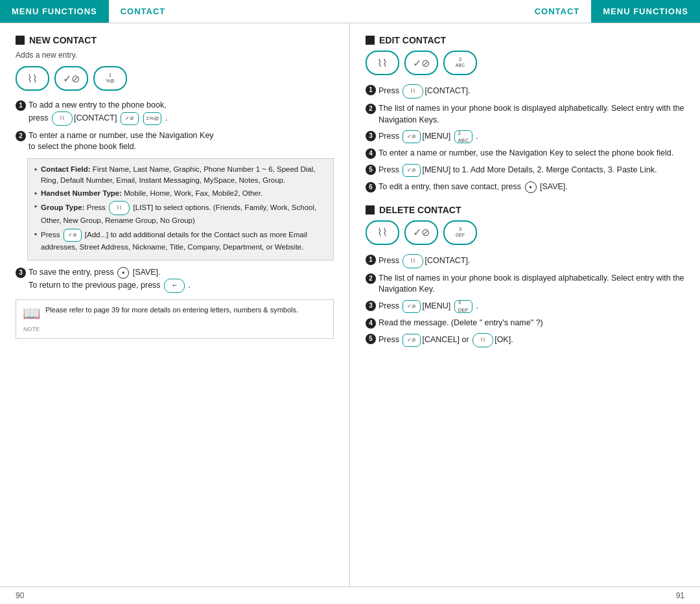  Describe the element at coordinates (181, 280) in the screenshot. I see `step-3-content: To save the entry, press ● [SAVE]. To re…` at that location.